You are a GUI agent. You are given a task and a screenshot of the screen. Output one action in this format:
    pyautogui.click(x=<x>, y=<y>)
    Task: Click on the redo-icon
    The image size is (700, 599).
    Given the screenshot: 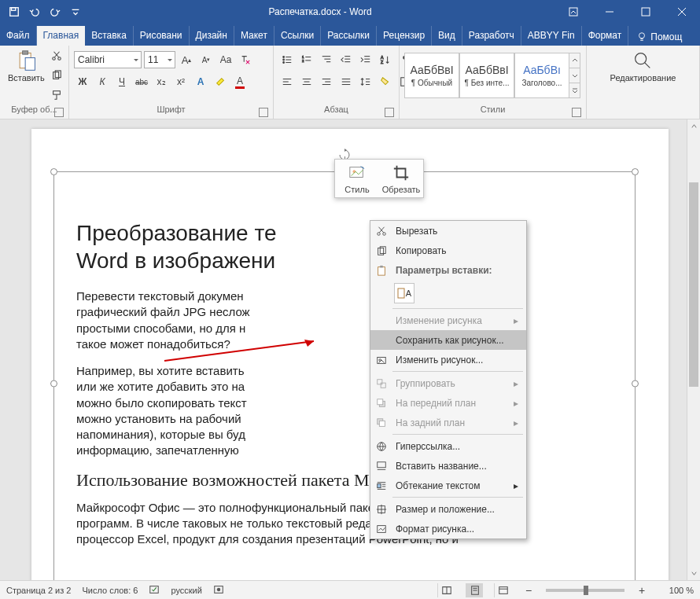 What is the action you would take?
    pyautogui.click(x=55, y=12)
    